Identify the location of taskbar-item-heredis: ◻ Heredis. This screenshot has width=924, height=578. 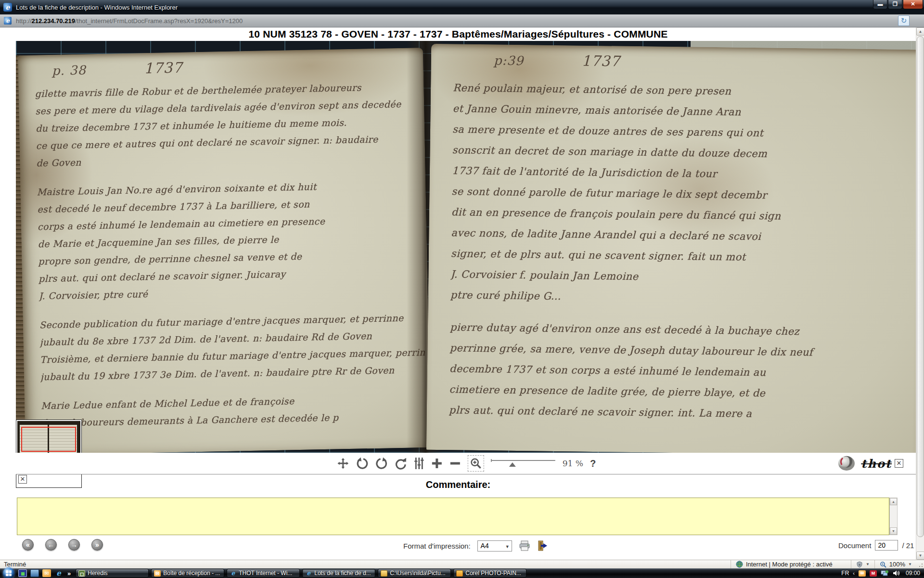
(112, 573).